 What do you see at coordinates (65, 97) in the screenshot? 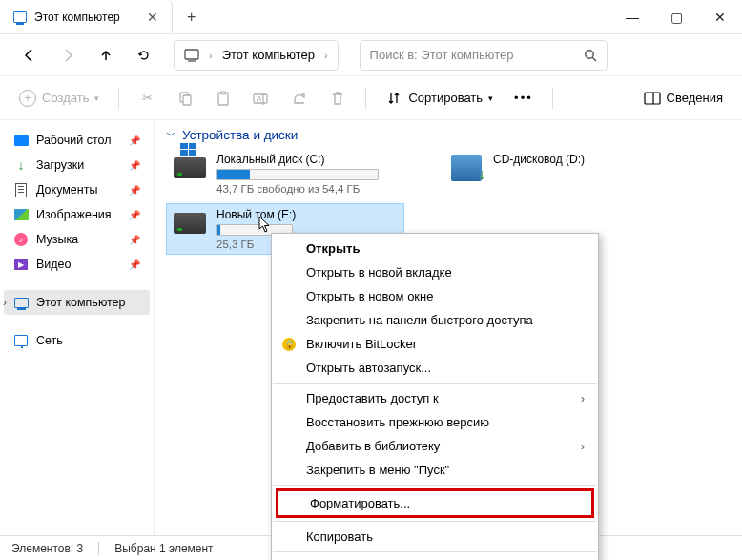
I see `create-label: Создать` at bounding box center [65, 97].